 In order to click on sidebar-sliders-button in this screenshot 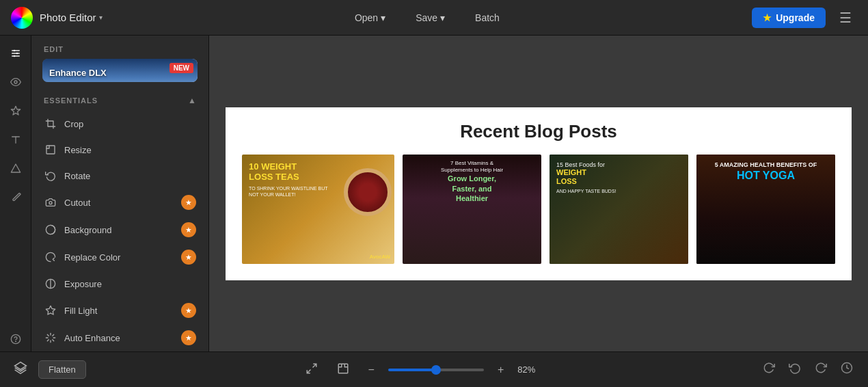, I will do `click(16, 53)`.